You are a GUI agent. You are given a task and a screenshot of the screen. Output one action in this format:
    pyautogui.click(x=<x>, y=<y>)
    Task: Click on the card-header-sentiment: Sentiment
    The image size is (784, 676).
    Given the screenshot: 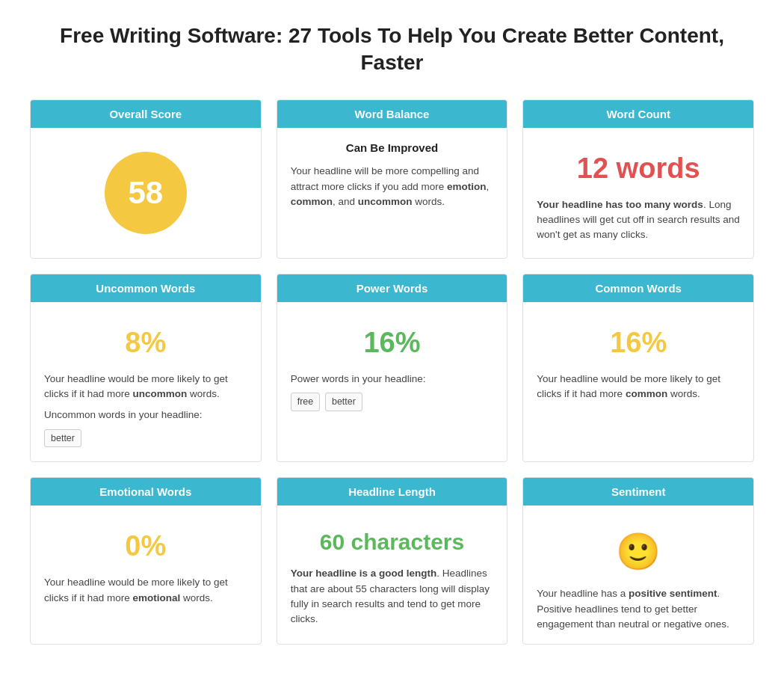 What is the action you would take?
    pyautogui.click(x=638, y=492)
    